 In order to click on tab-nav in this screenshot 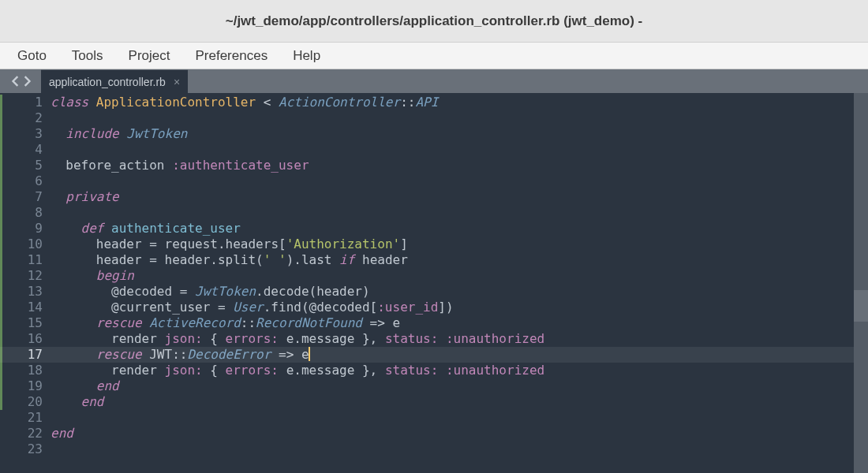, I will do `click(21, 81)`.